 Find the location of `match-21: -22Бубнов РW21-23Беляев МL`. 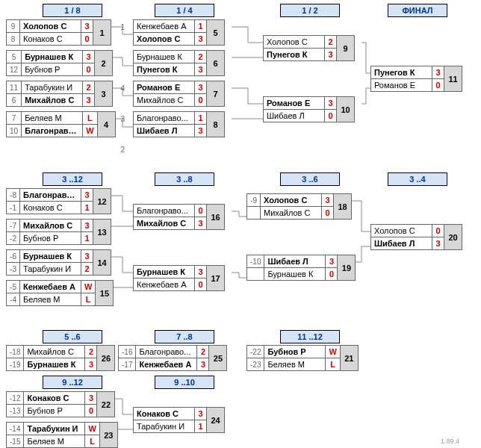

match-21: -22Бубнов РW21-23Беляев МL is located at coordinates (302, 358).